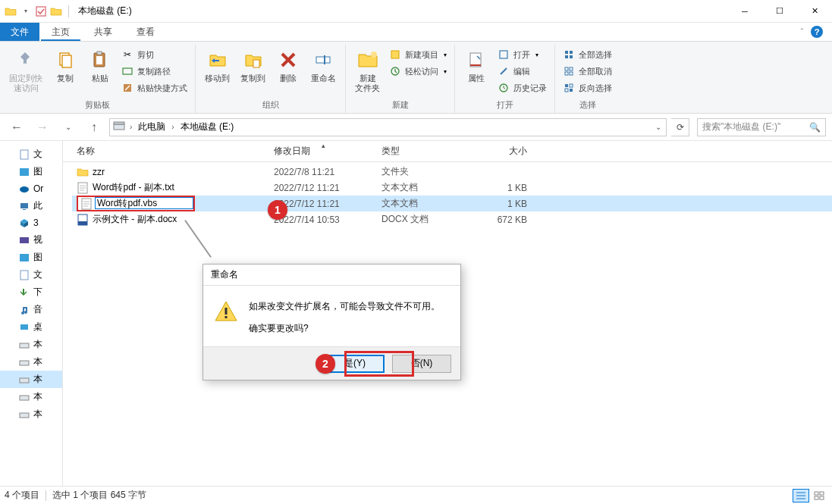  What do you see at coordinates (24, 172) in the screenshot?
I see `pic-icon` at bounding box center [24, 172].